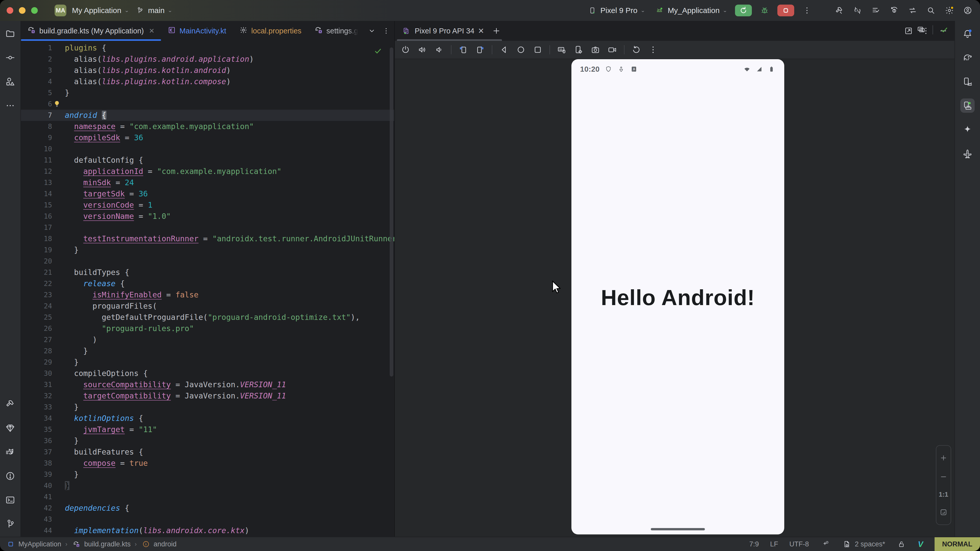 Image resolution: width=980 pixels, height=551 pixels. Describe the element at coordinates (208, 194) in the screenshot. I see `code-line-14: 14 targetSdk = 36` at that location.